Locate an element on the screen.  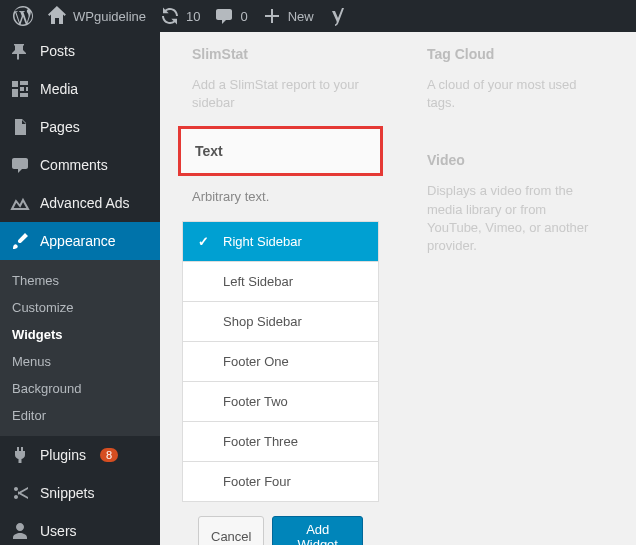
comments: 0 is located at coordinates (230, 16).